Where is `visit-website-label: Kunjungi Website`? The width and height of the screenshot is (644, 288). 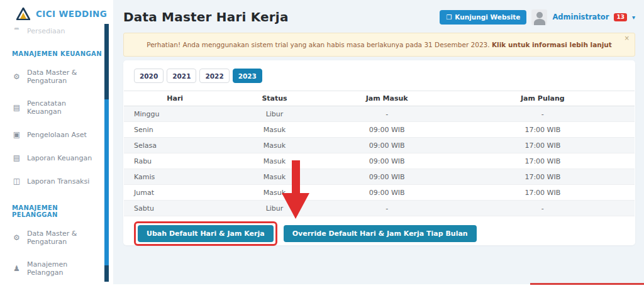
visit-website-label: Kunjungi Website is located at coordinates (487, 17).